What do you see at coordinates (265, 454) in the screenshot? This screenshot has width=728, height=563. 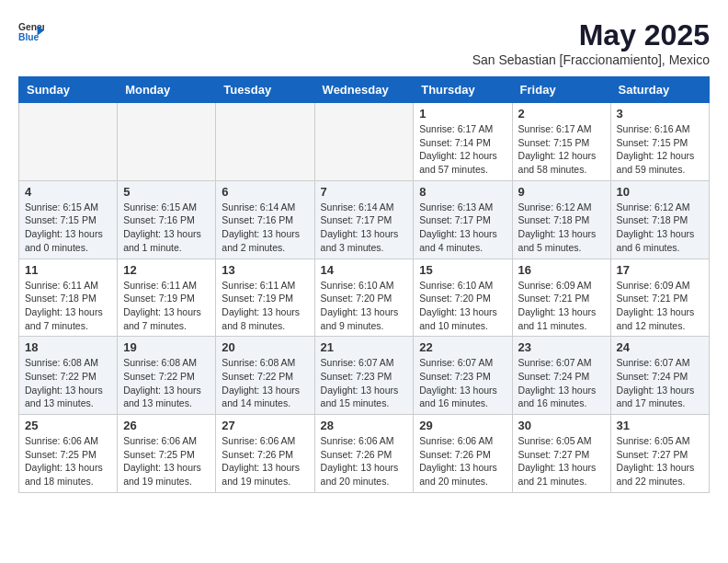 I see `calendar-cell: 27Sunrise: 6:06 AM Sunset: 7:26 PM Dayli…` at bounding box center [265, 454].